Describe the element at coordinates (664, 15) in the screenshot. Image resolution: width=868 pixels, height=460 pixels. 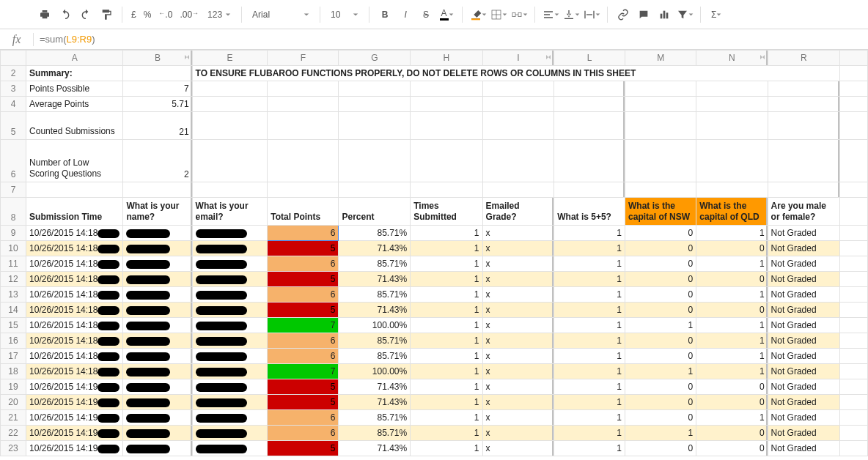
I see `chart-icon` at that location.